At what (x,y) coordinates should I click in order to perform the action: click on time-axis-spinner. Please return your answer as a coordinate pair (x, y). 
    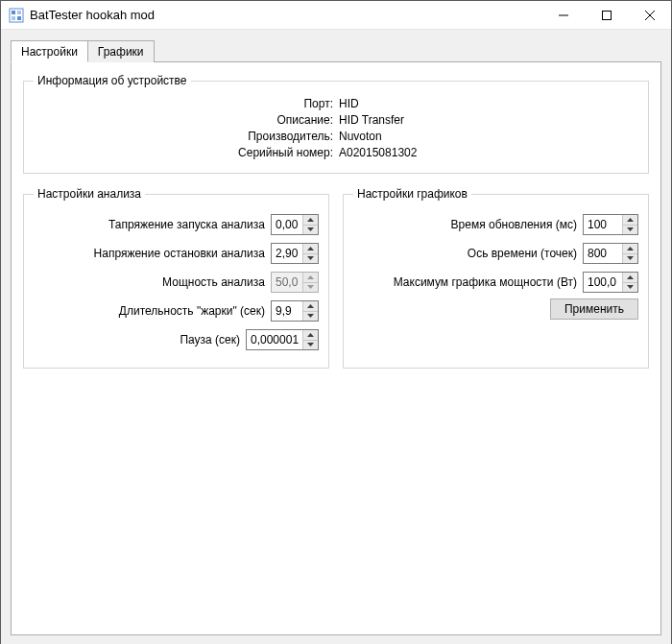
    Looking at the image, I should click on (611, 253).